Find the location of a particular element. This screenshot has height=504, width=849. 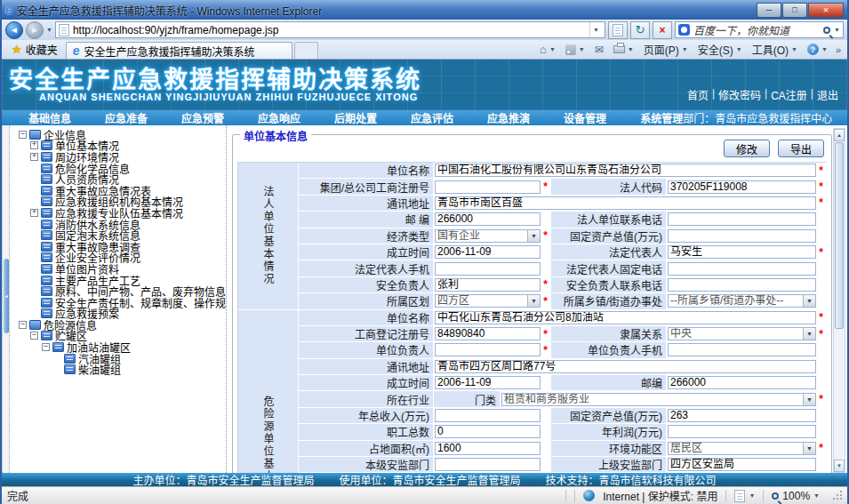

refresh-button: ↻ is located at coordinates (640, 30).